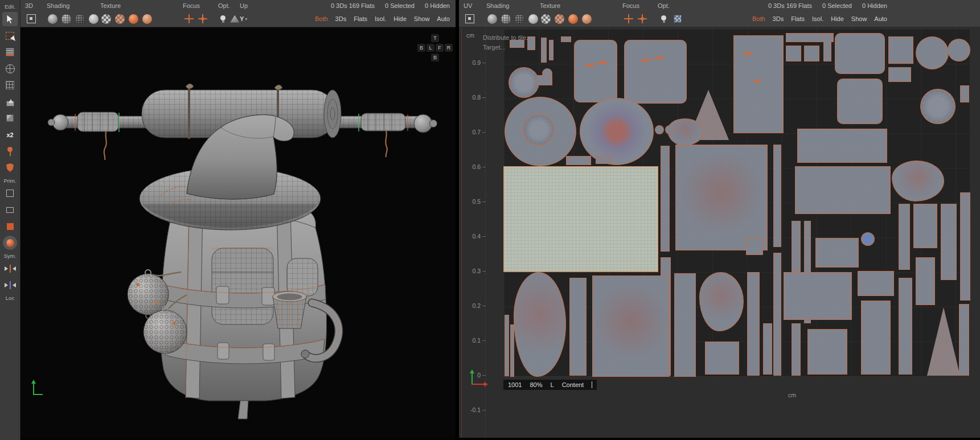 The width and height of the screenshot is (980, 440). I want to click on view-cube-left: L, so click(430, 48).